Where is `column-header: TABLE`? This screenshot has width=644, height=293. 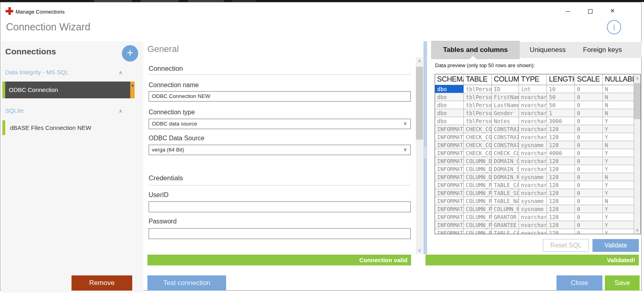 column-header: TABLE is located at coordinates (478, 80).